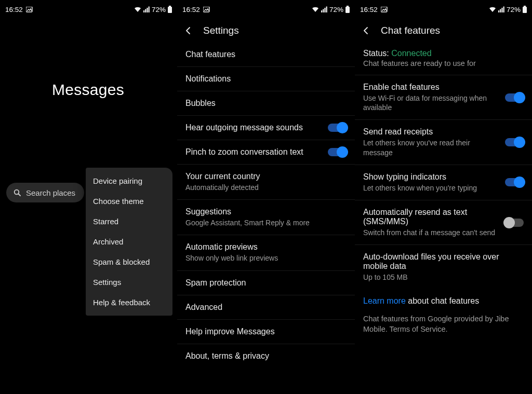 The height and width of the screenshot is (394, 532). I want to click on row-auto-download: Auto-download files you receive over mob…, so click(444, 267).